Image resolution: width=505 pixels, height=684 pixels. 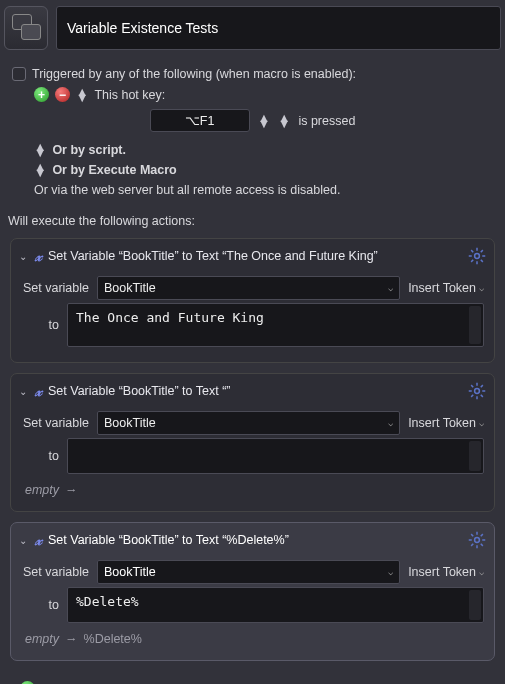 What do you see at coordinates (26, 28) in the screenshot?
I see `macro-icon` at bounding box center [26, 28].